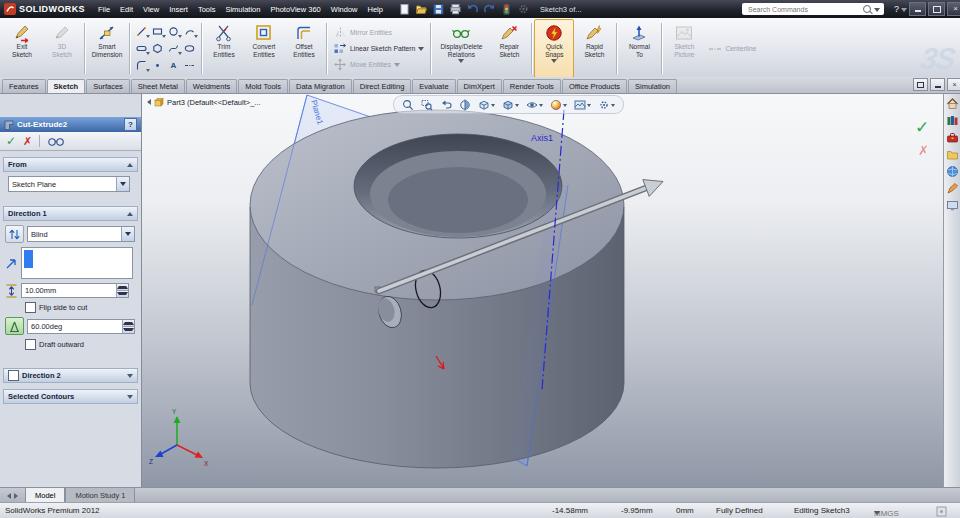  Describe the element at coordinates (952, 154) in the screenshot. I see `file-explorer-folder-icon` at that location.